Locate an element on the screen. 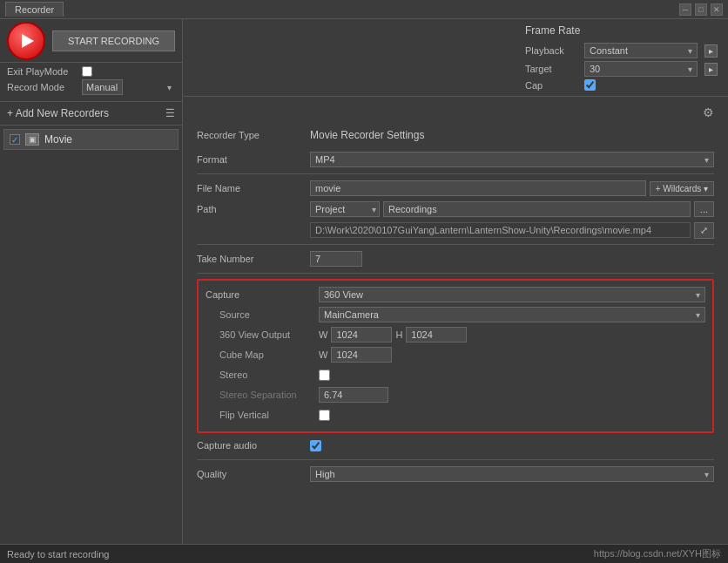 This screenshot has width=728, height=563. recorder-type-row: Recorder Type Movie Recorder Settings is located at coordinates (455, 135).